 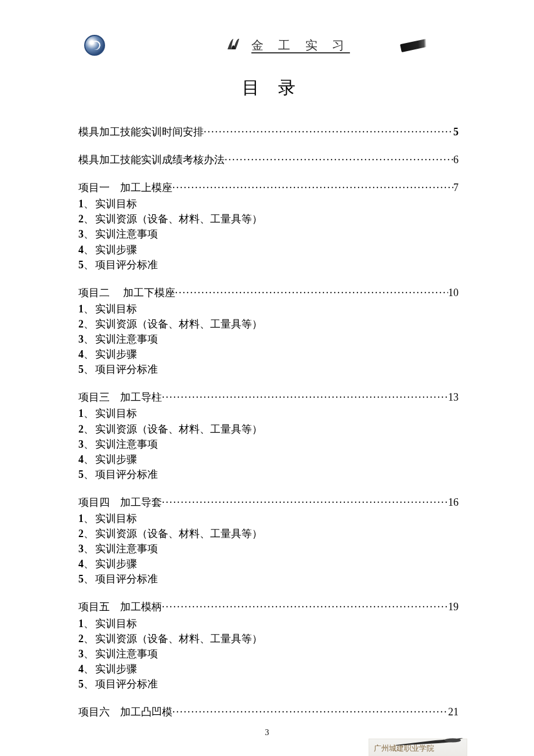 What do you see at coordinates (453, 712) in the screenshot?
I see `toc-page: 21` at bounding box center [453, 712].